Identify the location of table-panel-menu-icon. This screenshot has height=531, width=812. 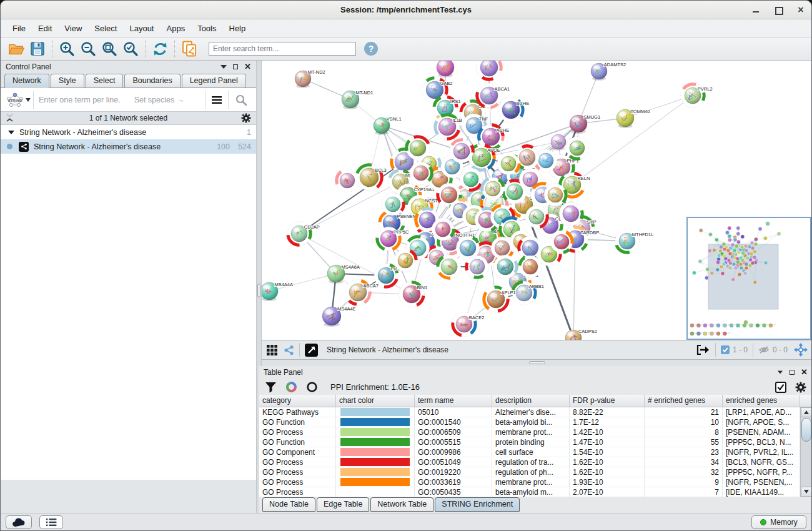
(780, 372).